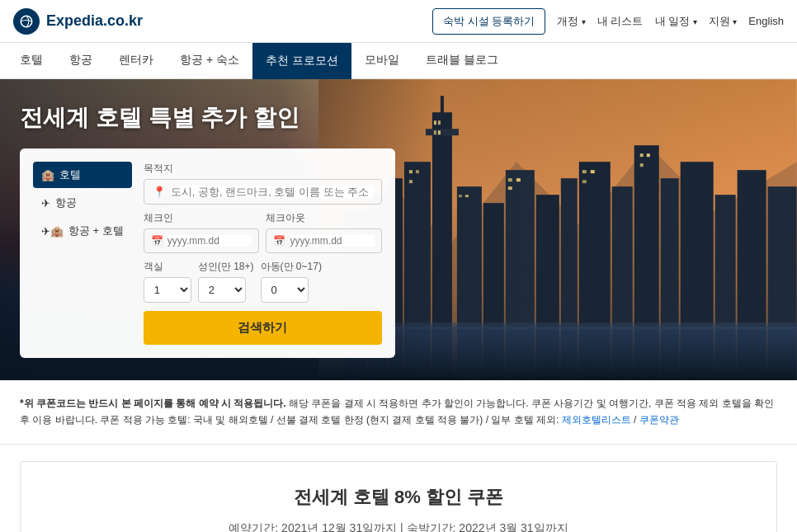 Image resolution: width=797 pixels, height=532 pixels. What do you see at coordinates (323, 218) in the screenshot?
I see `checkout-label: 체크아웃` at bounding box center [323, 218].